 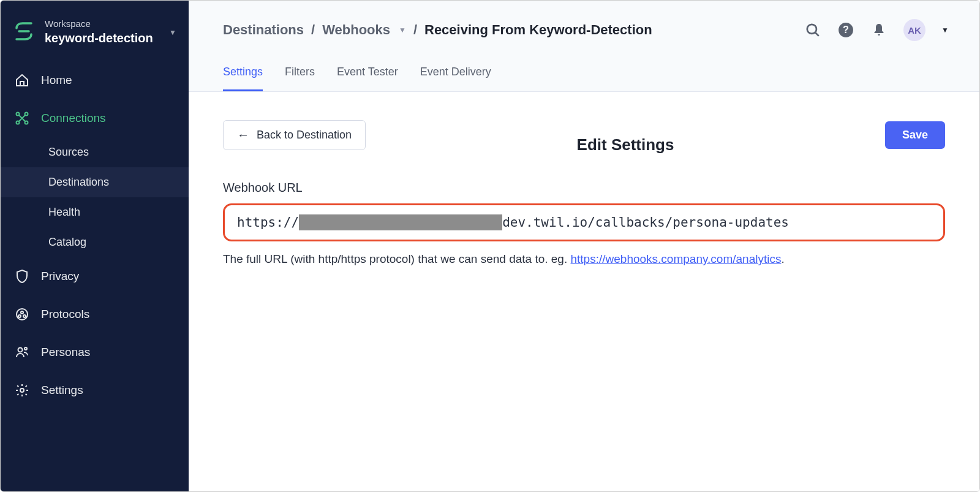 What do you see at coordinates (22, 80) in the screenshot?
I see `home-icon` at bounding box center [22, 80].